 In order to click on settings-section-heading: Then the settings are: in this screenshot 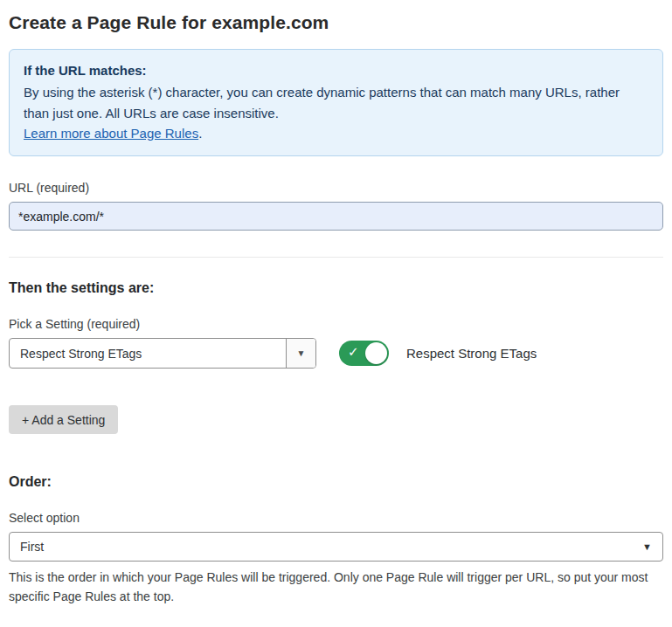, I will do `click(336, 288)`.